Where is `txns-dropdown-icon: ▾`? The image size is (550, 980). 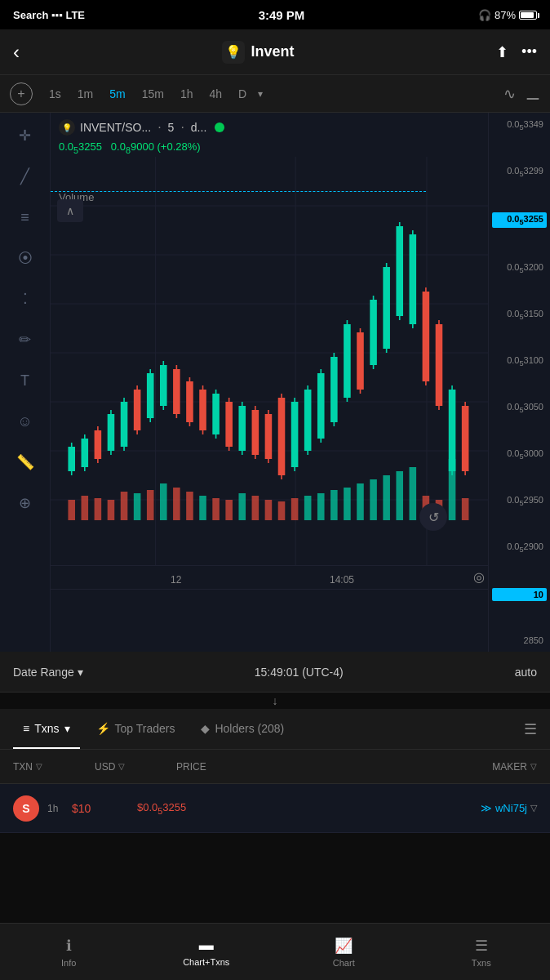 txns-dropdown-icon: ▾ is located at coordinates (67, 728).